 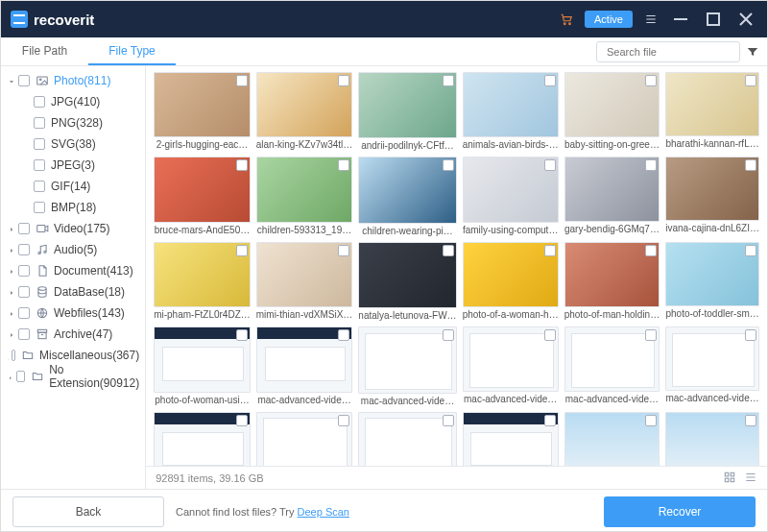 I want to click on file-tile: animals-avian-birds-…, so click(x=511, y=111).